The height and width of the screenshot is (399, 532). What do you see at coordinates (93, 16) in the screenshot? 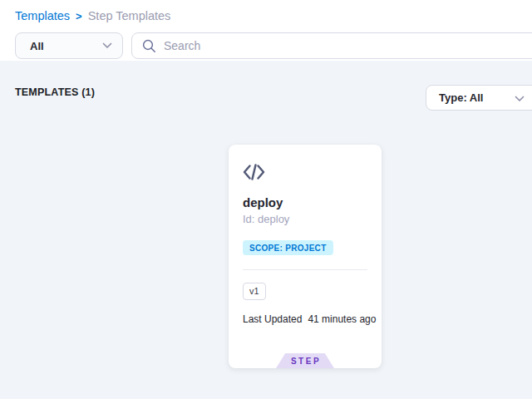
I see `breadcrumb: Templates > Step Templates` at bounding box center [93, 16].